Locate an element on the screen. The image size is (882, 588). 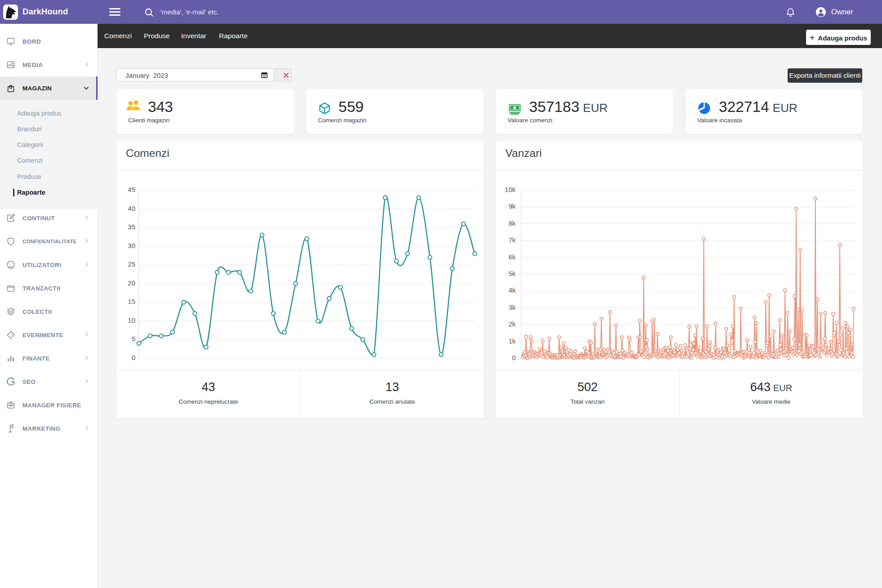
svg-text: 6k is located at coordinates (512, 257).